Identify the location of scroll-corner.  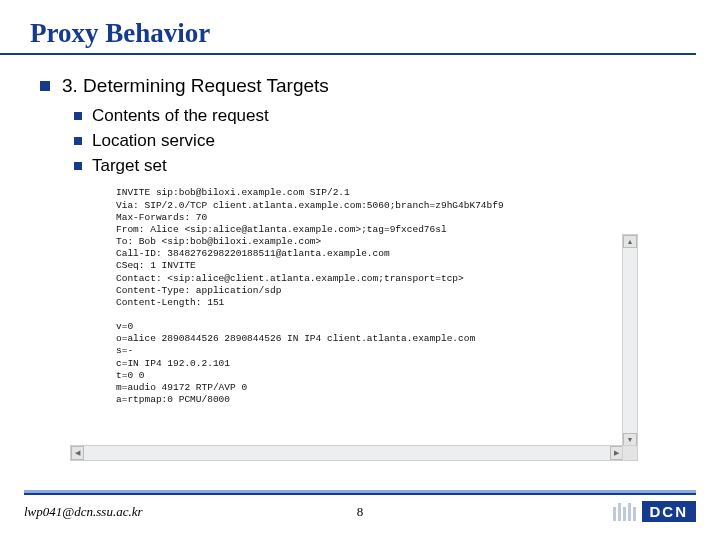
(630, 453).